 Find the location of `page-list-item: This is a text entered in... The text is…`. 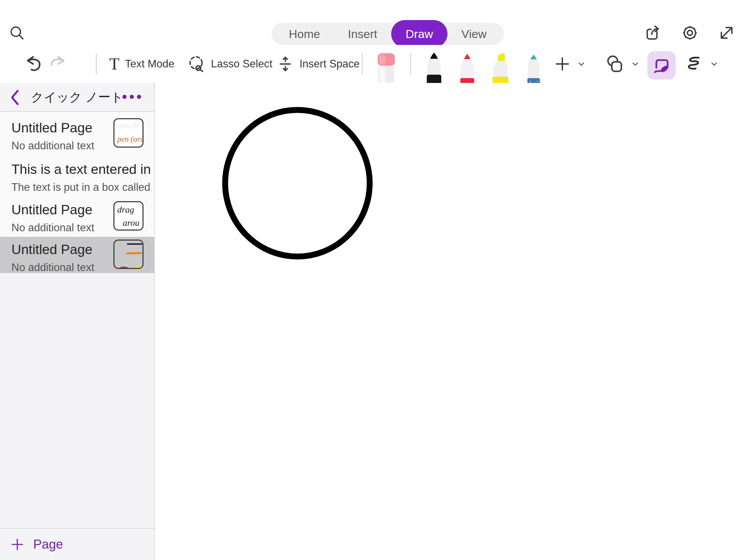

page-list-item: This is a text entered in... The text is… is located at coordinates (77, 174).